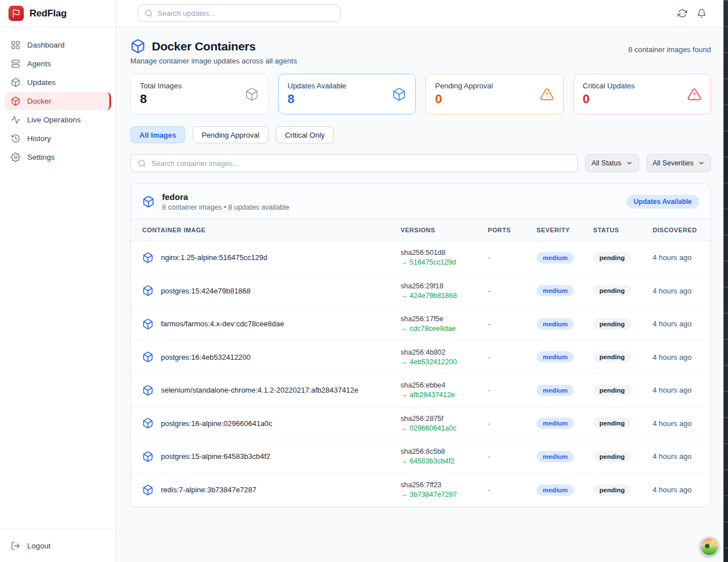 The width and height of the screenshot is (728, 562). What do you see at coordinates (609, 86) in the screenshot?
I see `stat-label: Critical Updates` at bounding box center [609, 86].